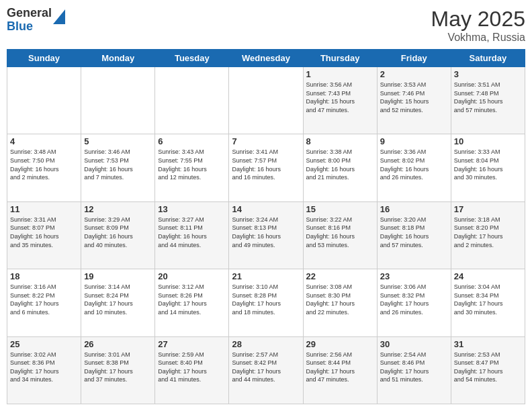  I want to click on day-number: 2, so click(414, 74).